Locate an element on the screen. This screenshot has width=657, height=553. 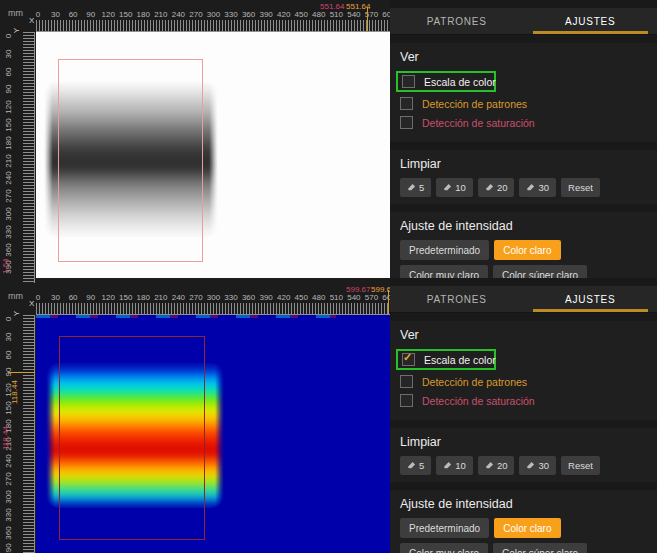
option-label: Detección de saturación is located at coordinates (478, 123).